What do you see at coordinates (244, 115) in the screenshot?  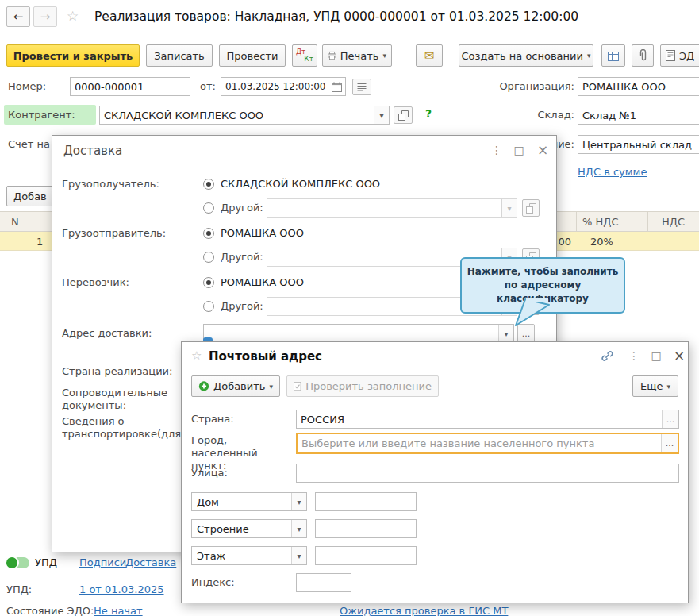 I see `contractor-field: ▾` at bounding box center [244, 115].